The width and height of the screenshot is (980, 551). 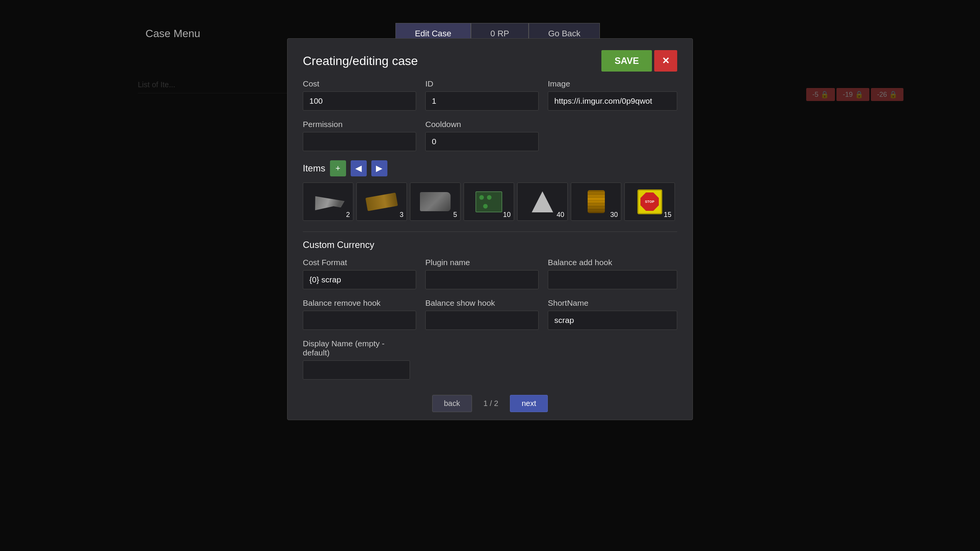 What do you see at coordinates (855, 133) in the screenshot?
I see `right-side-badges: -5 🔒 -19 🔒 -26 🔒` at bounding box center [855, 133].